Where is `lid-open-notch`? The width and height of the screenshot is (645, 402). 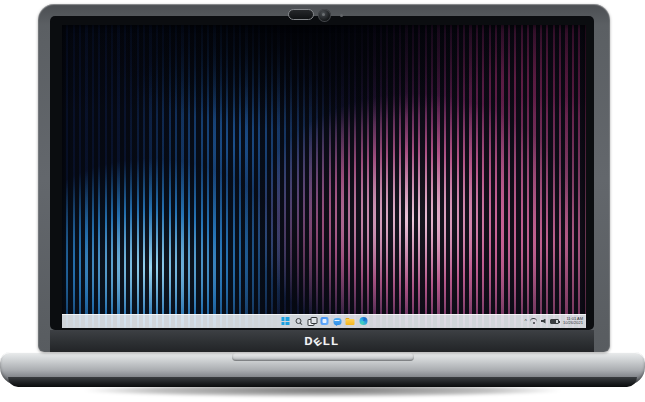
lid-open-notch is located at coordinates (323, 357).